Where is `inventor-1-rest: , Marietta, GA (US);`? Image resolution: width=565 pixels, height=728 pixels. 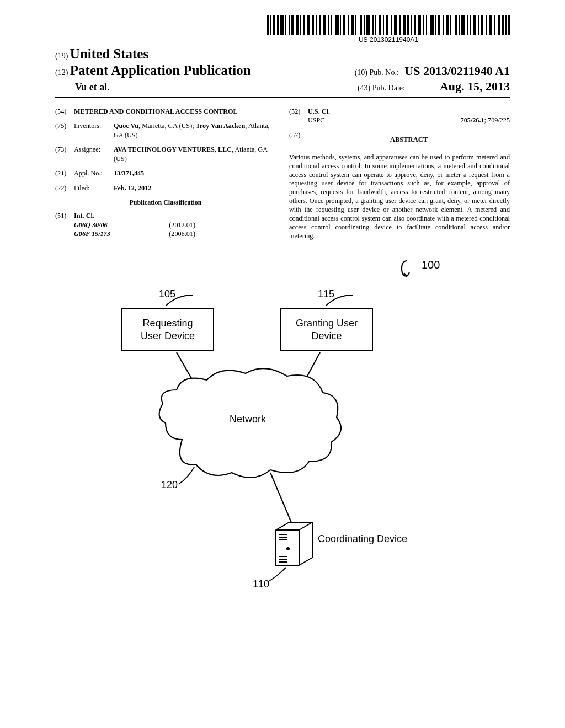 inventor-1-rest: , Marietta, GA (US); is located at coordinates (167, 126).